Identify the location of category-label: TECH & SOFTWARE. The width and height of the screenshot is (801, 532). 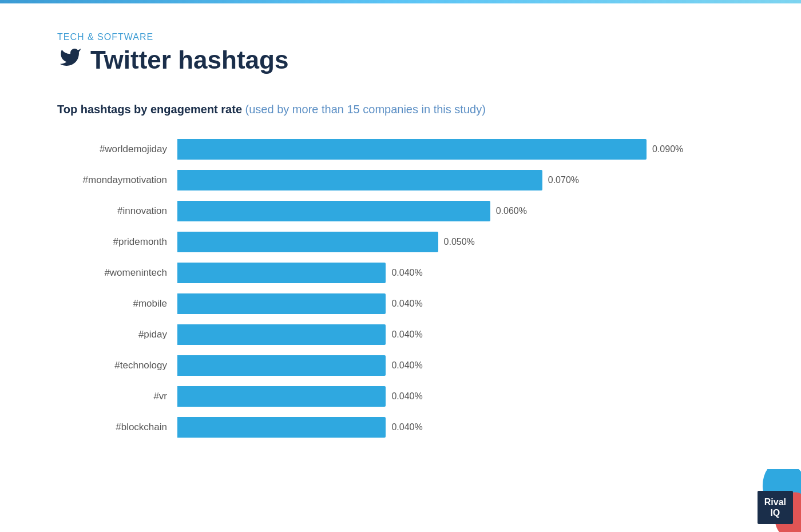
(400, 37).